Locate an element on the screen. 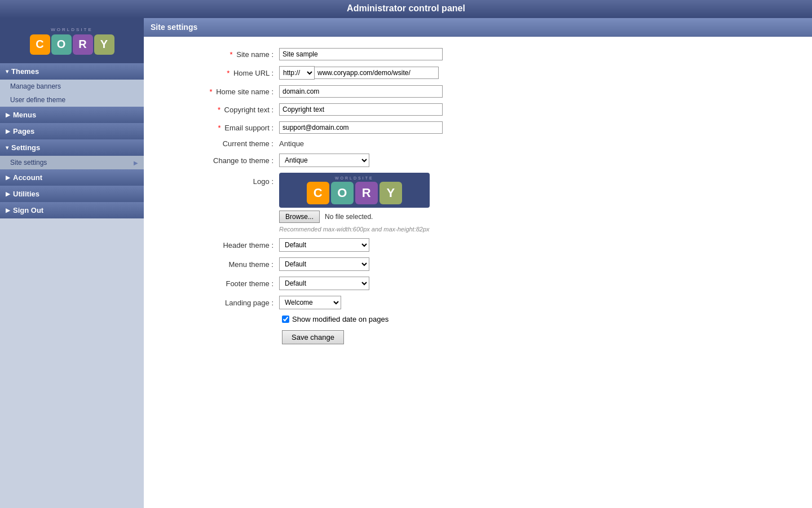 Image resolution: width=812 pixels, height=508 pixels. account-header: ▶ Account is located at coordinates (72, 177).